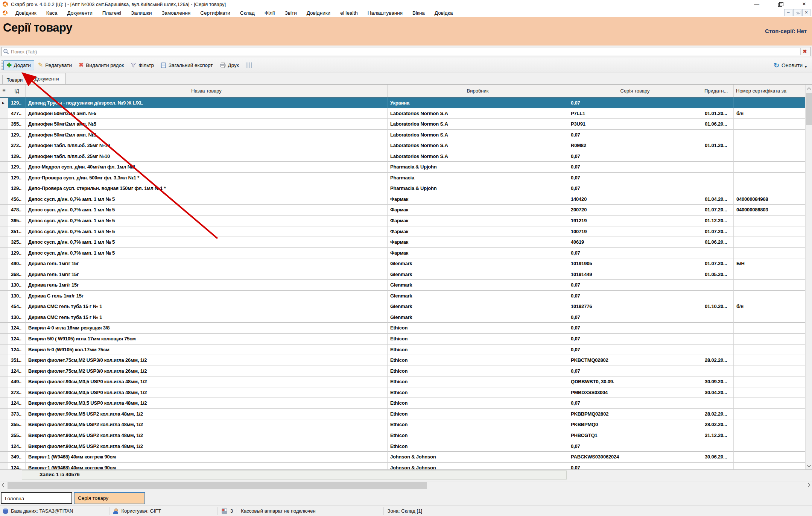 The image size is (812, 516). Describe the element at coordinates (4, 275) in the screenshot. I see `row-handle` at that location.